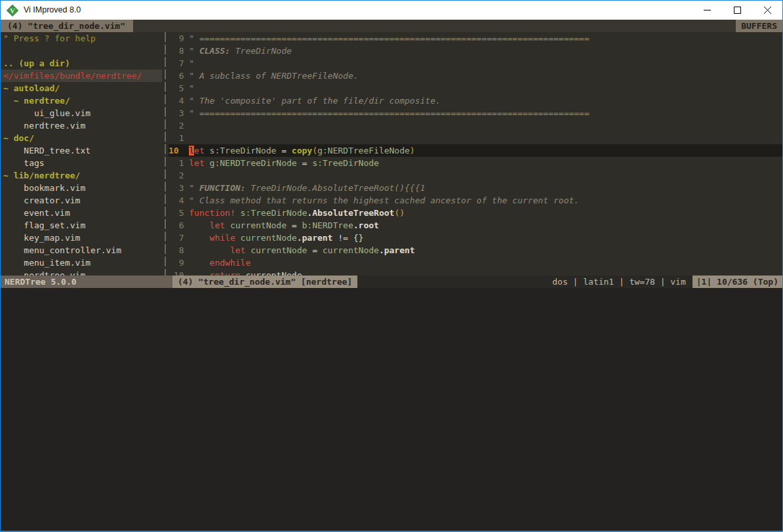  Describe the element at coordinates (759, 26) in the screenshot. I see `buffers-label: BUFFERS` at that location.